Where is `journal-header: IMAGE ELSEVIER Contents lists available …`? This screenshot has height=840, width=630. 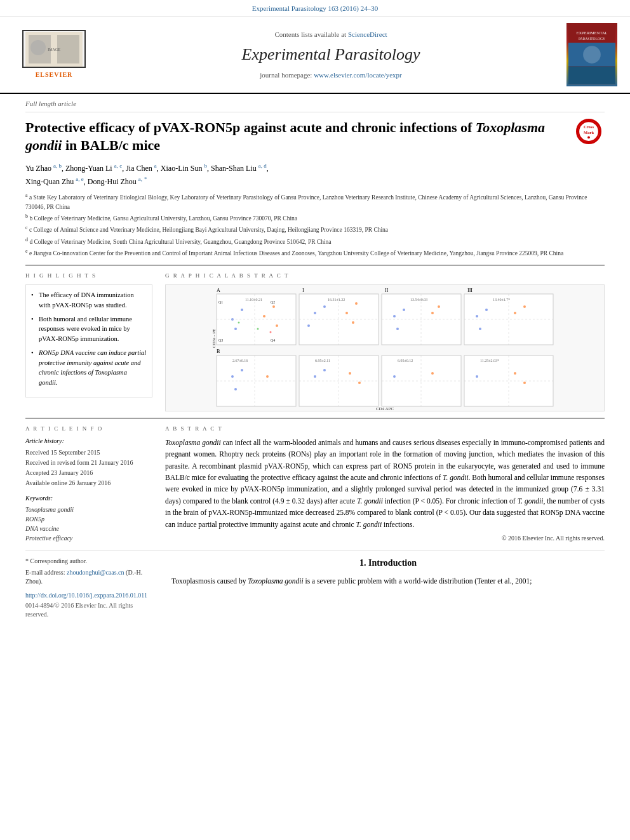 journal-header: IMAGE ELSEVIER Contents lists available … is located at coordinates (315, 55).